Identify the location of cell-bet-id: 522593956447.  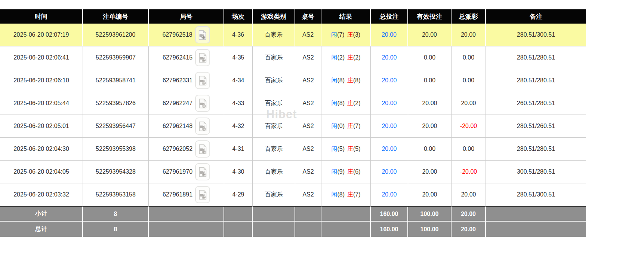
(116, 127).